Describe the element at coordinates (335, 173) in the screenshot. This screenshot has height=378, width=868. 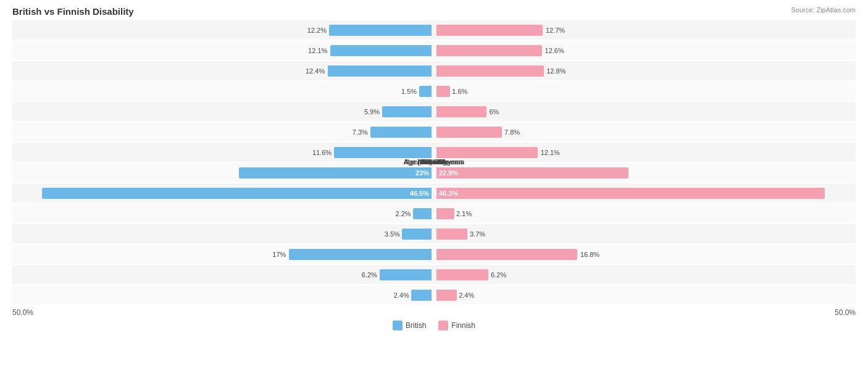
I see `bar-british: 23%` at that location.